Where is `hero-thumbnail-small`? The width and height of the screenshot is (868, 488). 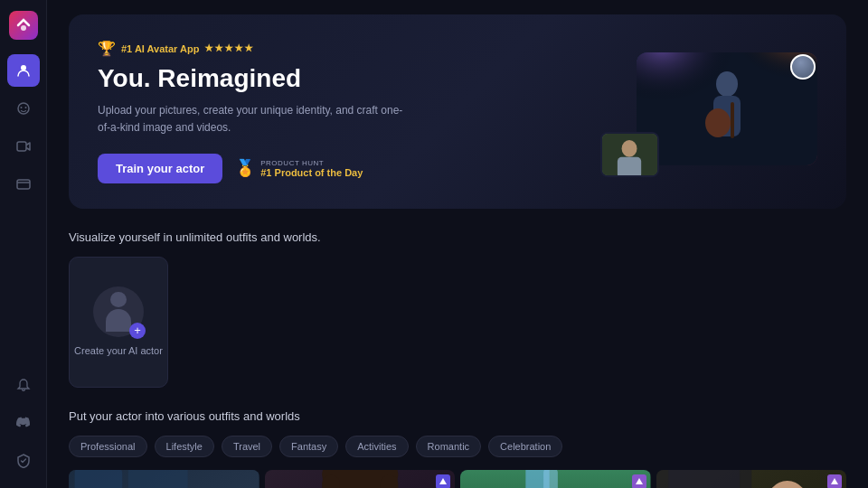
hero-thumbnail-small is located at coordinates (629, 155).